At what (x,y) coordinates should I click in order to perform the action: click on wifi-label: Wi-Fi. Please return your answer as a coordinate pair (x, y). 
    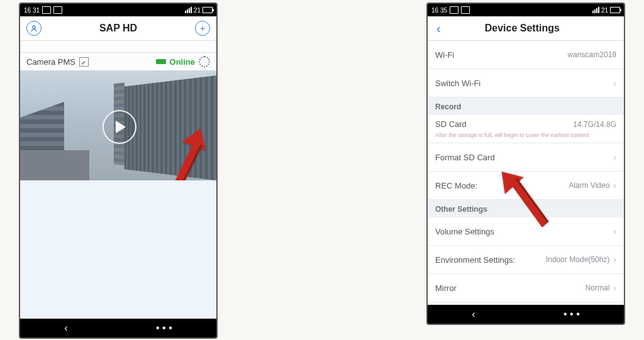
    Looking at the image, I should click on (445, 55).